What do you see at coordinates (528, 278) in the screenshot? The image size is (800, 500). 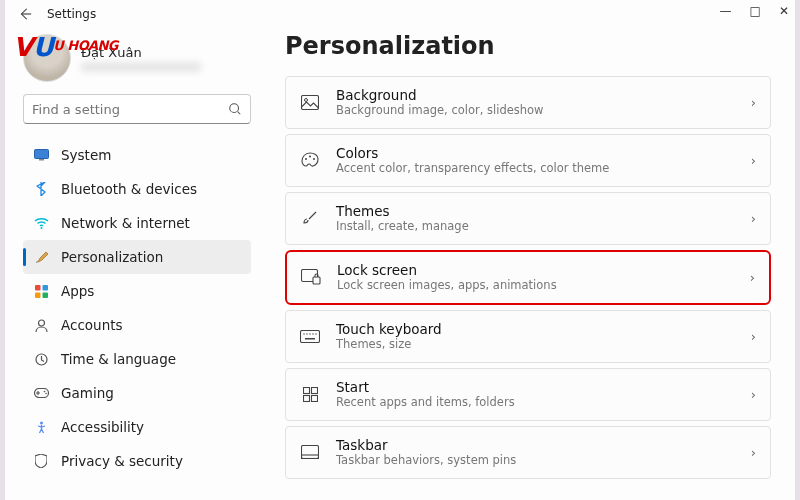 I see `card-lock-screen: Lock screenLock screen images, apps, ani…` at bounding box center [528, 278].